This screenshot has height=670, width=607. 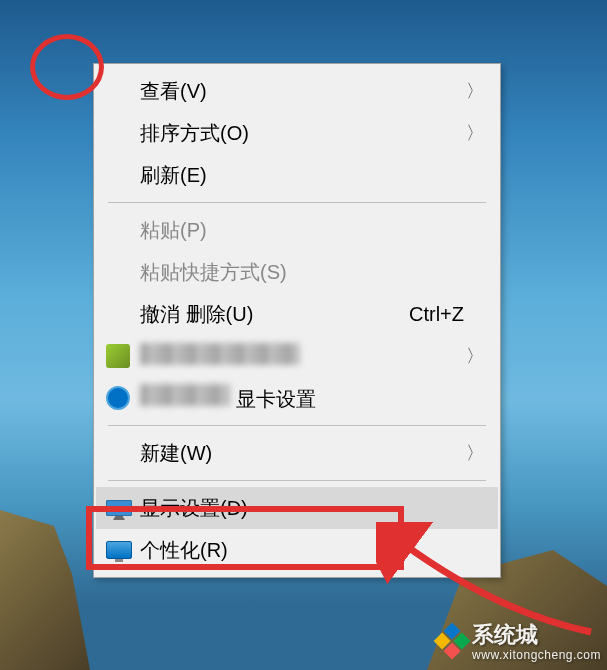 I want to click on intel-icon, so click(x=123, y=398).